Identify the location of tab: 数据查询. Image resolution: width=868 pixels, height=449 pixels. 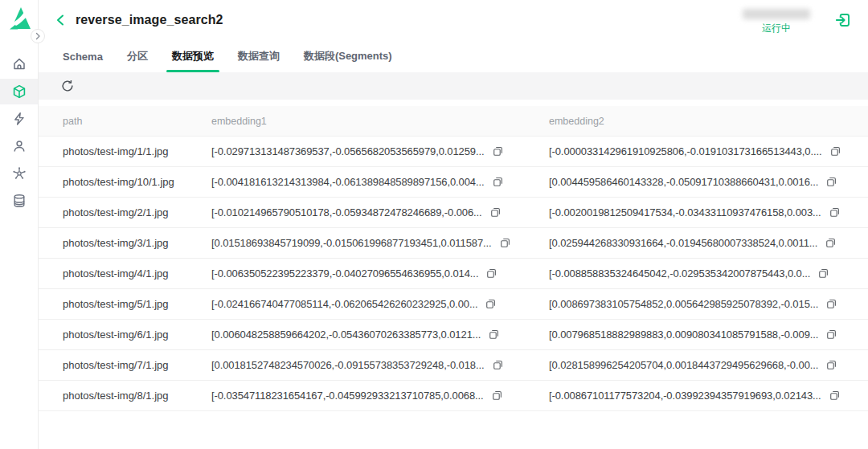
(259, 56).